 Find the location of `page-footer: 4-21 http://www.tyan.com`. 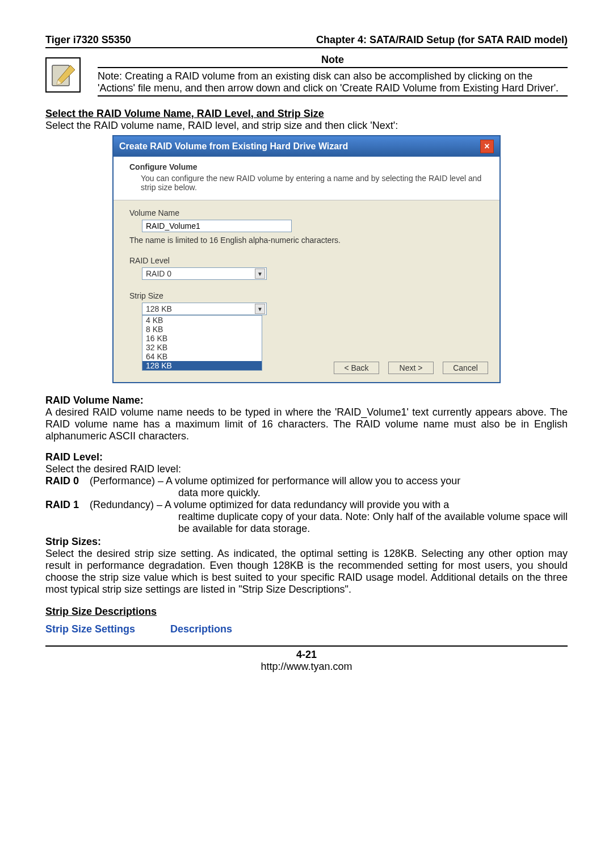

page-footer: 4-21 http://www.tyan.com is located at coordinates (306, 659).